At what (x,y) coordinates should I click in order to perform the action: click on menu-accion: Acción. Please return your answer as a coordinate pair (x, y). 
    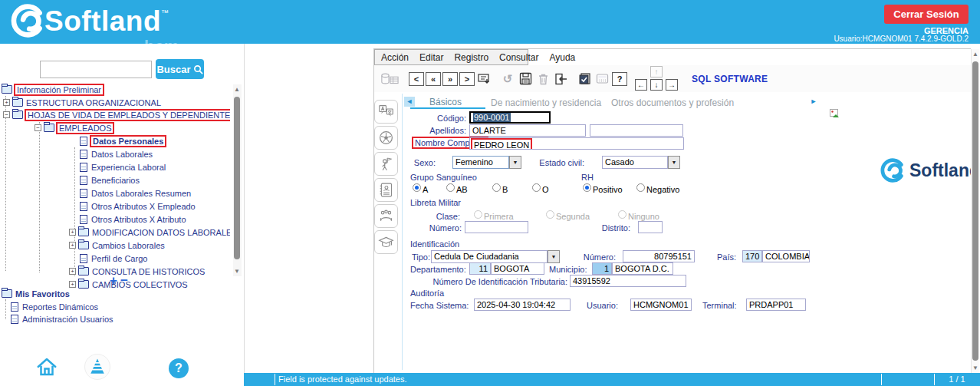
    Looking at the image, I should click on (395, 58).